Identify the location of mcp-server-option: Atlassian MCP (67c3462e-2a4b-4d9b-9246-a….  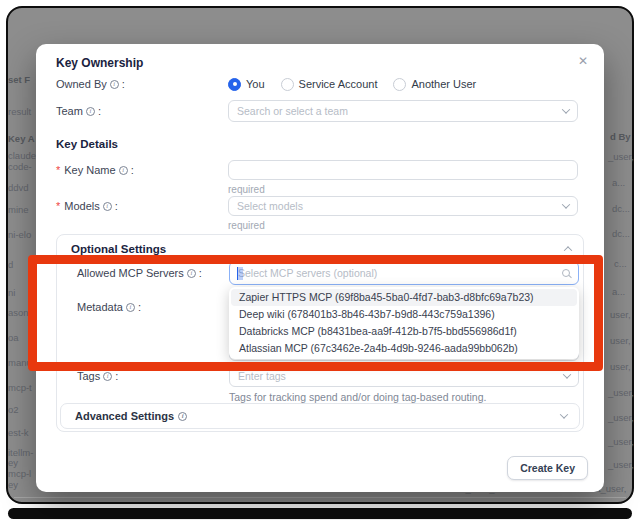
(404, 348).